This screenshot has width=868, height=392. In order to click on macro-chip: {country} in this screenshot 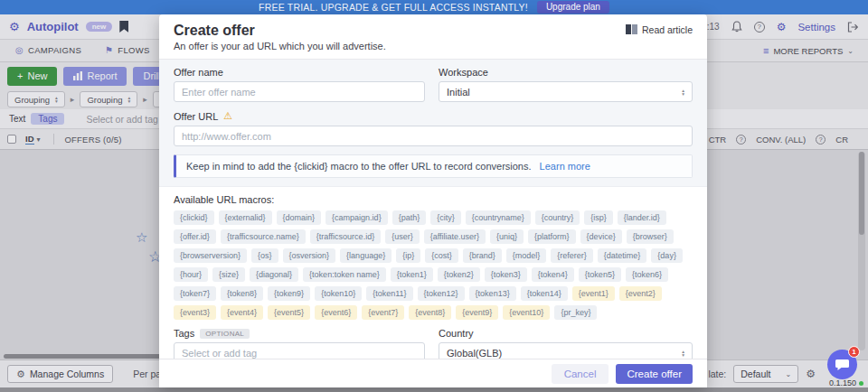, I will do `click(558, 218)`.